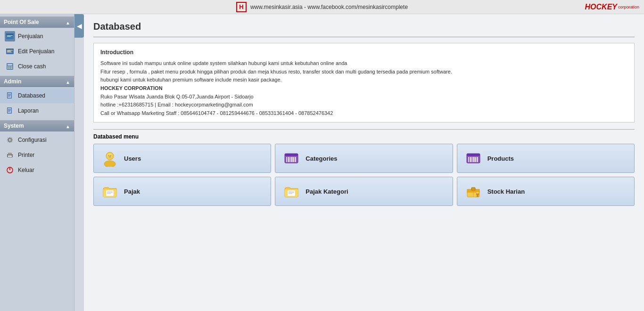  Describe the element at coordinates (364, 191) in the screenshot. I see `menu-card-pajak-kategori: Pajak Kategori` at that location.